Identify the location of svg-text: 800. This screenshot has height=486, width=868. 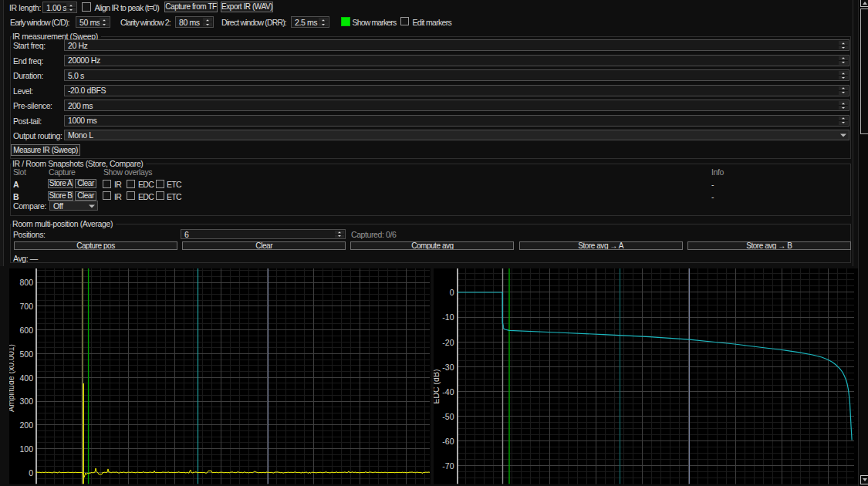
(26, 282).